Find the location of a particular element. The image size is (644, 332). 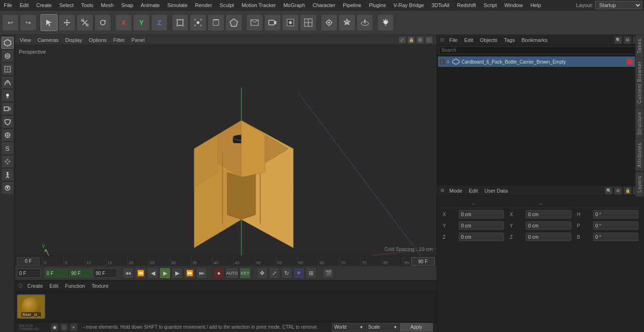

apply-button: Apply is located at coordinates (416, 327).